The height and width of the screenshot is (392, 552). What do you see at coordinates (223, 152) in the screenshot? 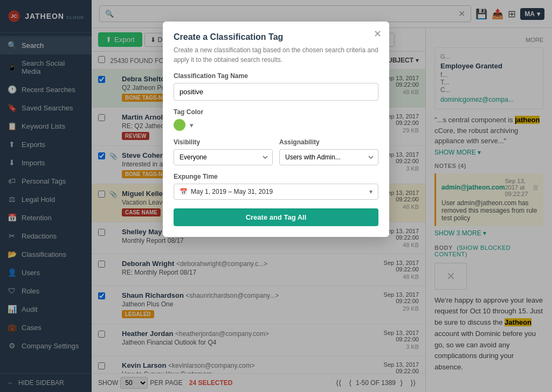
I see `visibility-field: Visibility Everyone Admins Only` at bounding box center [223, 152].